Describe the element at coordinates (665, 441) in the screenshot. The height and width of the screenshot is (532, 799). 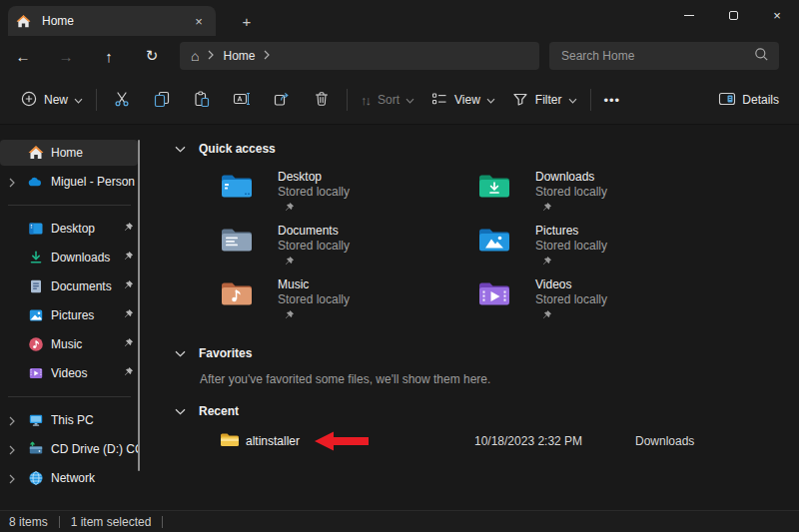
I see `recent-file-location: Downloads` at that location.